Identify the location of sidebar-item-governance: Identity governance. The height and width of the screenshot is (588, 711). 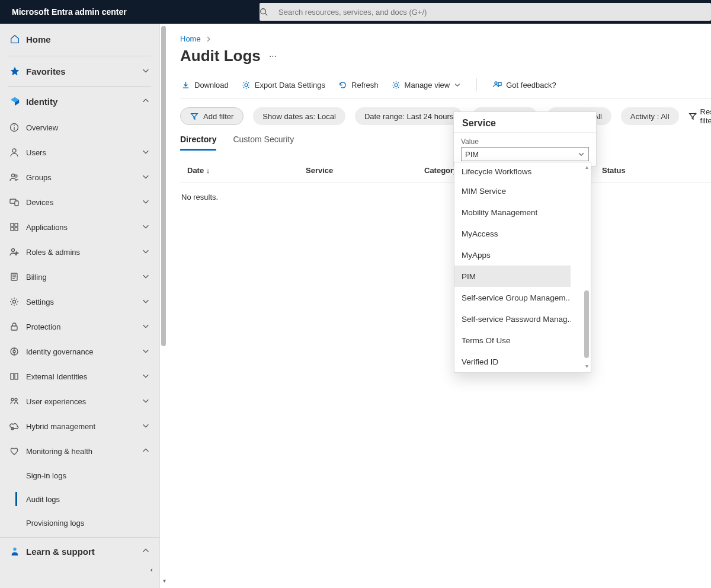
(79, 351).